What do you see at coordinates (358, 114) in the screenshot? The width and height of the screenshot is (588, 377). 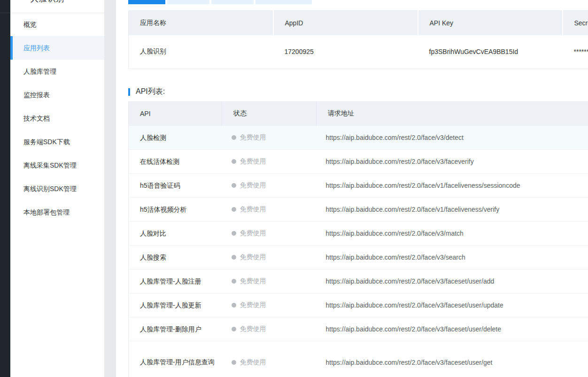 I see `api-table-header-row: API 状态 请求地址` at bounding box center [358, 114].